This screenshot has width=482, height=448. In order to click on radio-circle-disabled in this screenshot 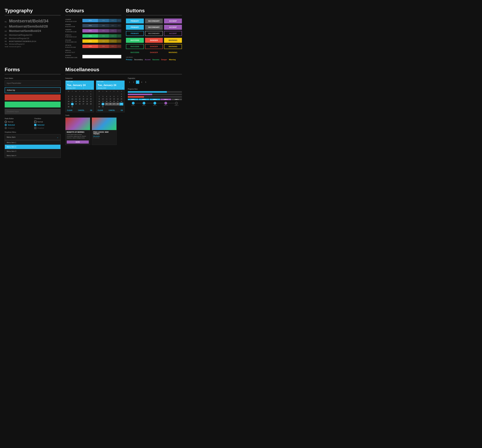, I will do `click(6, 128)`.